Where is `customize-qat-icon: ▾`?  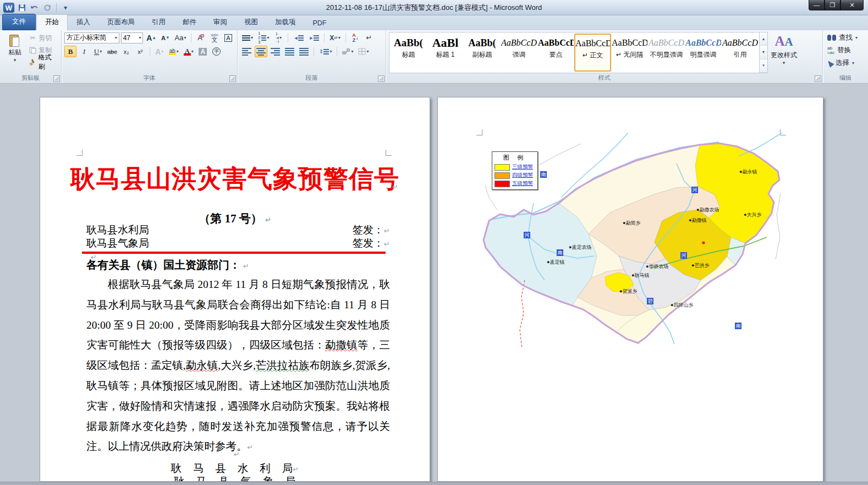
customize-qat-icon: ▾ is located at coordinates (65, 8).